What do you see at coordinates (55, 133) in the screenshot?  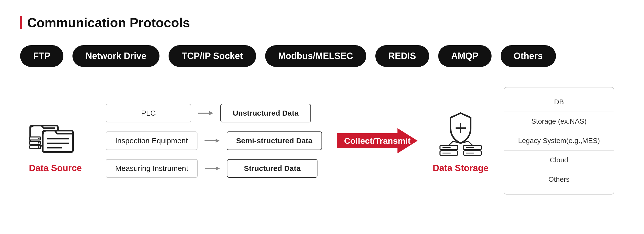 I see `data-source-icon` at bounding box center [55, 133].